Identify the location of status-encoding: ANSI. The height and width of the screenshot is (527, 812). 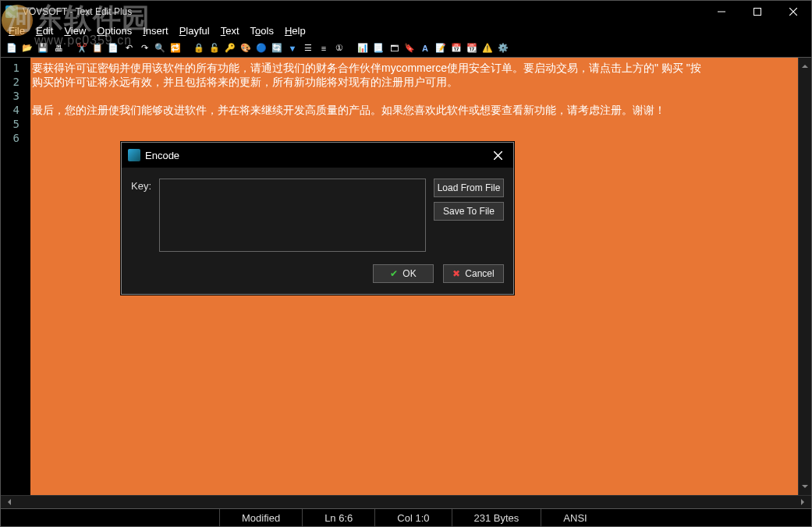
(574, 518).